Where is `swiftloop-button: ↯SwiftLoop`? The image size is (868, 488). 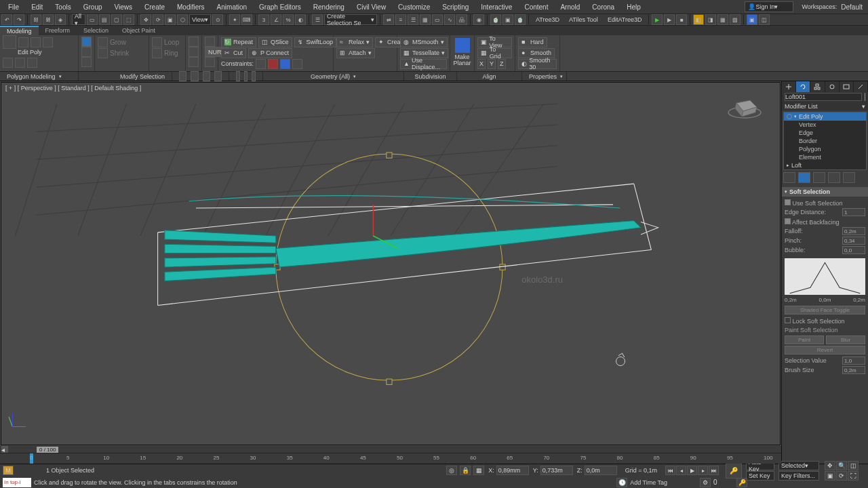 swiftloop-button: ↯SwiftLoop is located at coordinates (316, 42).